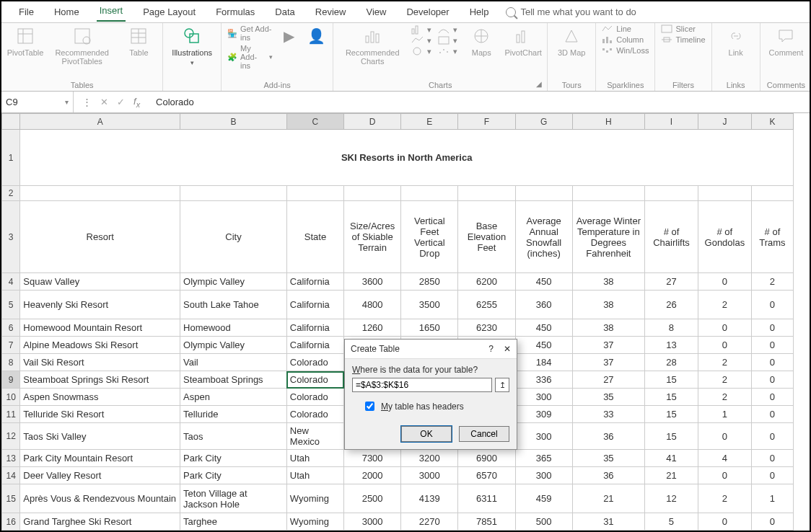 This screenshot has width=811, height=532. I want to click on table-header: # of Chairlifts, so click(672, 237).